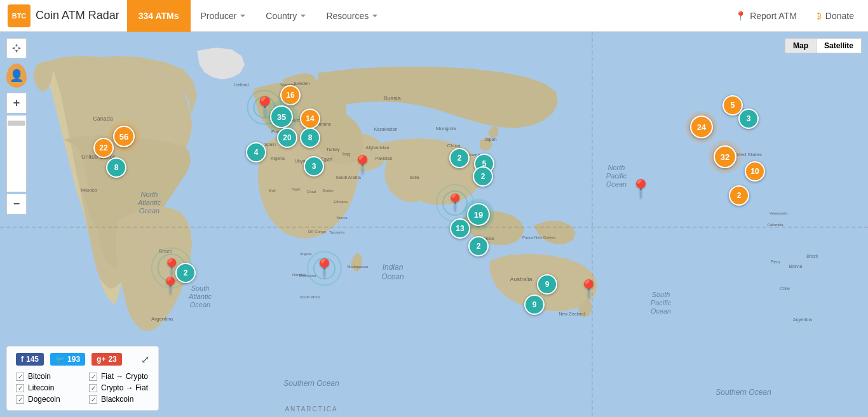 Image resolution: width=868 pixels, height=417 pixels. What do you see at coordinates (534, 305) in the screenshot?
I see `cluster-9-au2: 9` at bounding box center [534, 305].